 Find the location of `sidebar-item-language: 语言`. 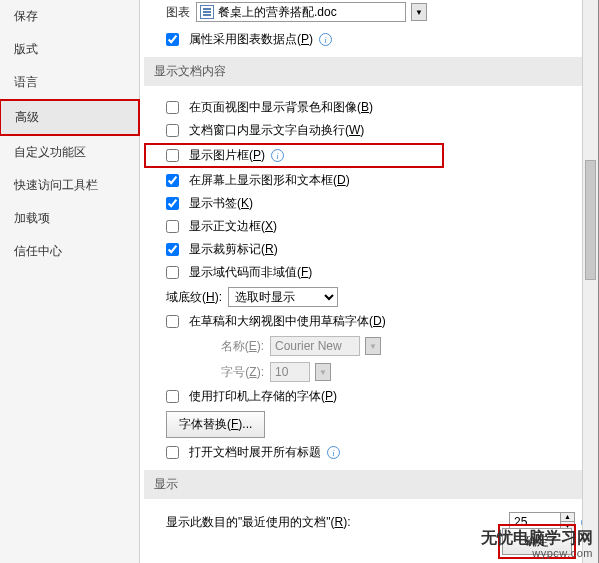

sidebar-item-language: 语言 is located at coordinates (70, 82).